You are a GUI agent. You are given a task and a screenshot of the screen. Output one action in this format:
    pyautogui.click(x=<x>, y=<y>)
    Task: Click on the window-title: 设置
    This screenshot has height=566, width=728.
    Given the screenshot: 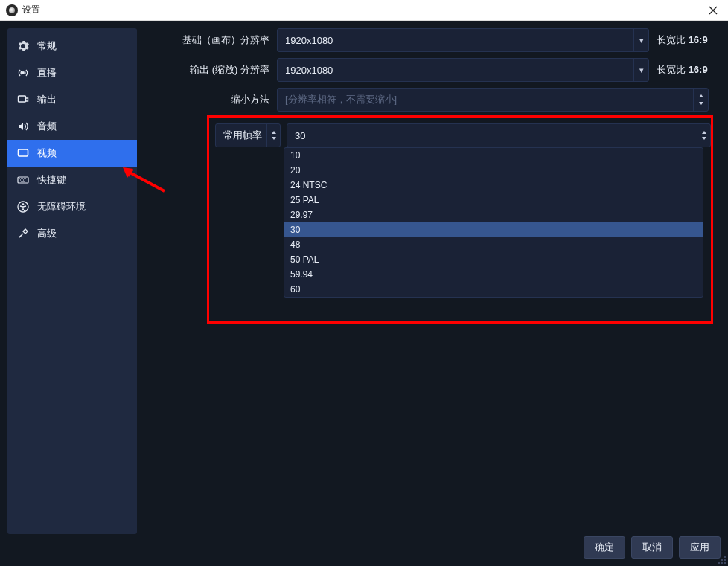 What is the action you would take?
    pyautogui.click(x=31, y=10)
    